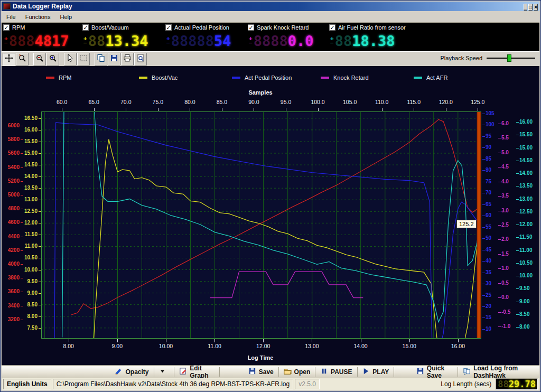  I want to click on close-button: ×, so click(536, 7).